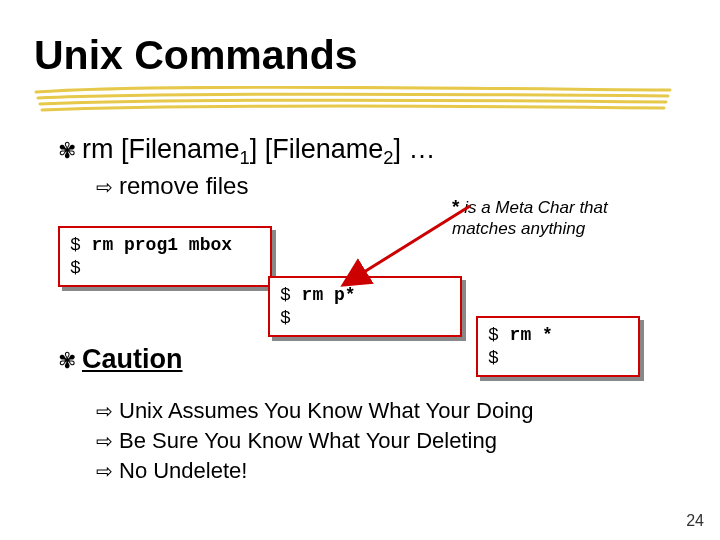 The image size is (720, 540). I want to click on caution-1-text: Unix Assumes You Know What Your Doing, so click(326, 411).